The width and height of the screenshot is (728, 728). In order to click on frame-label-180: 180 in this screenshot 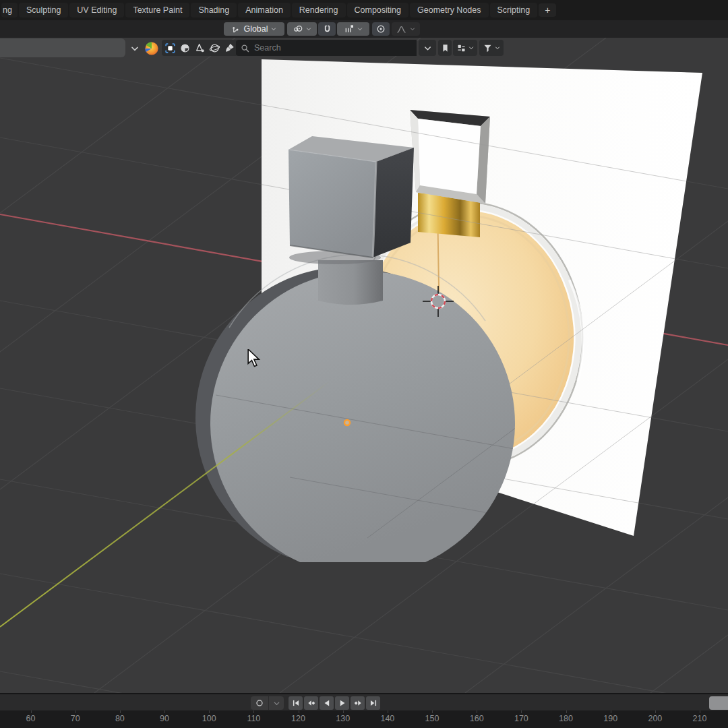, I will do `click(566, 719)`.